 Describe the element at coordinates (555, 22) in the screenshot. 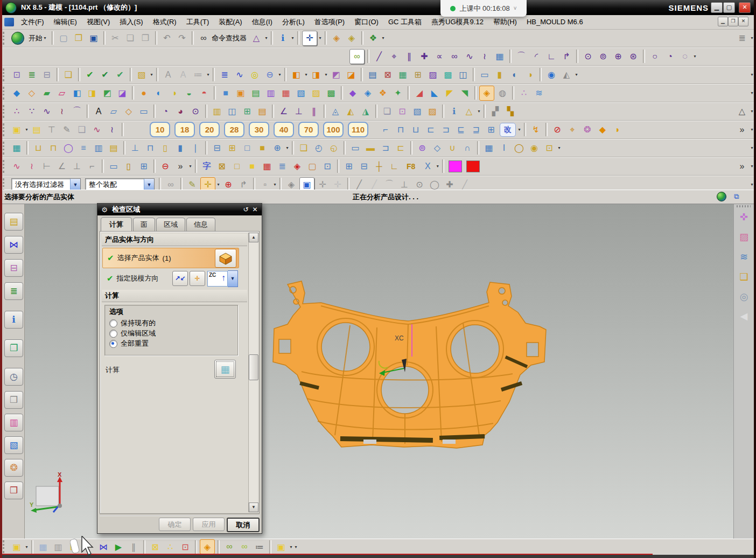

I see `menu-hb-mould: HB_MOULD M6.6` at that location.